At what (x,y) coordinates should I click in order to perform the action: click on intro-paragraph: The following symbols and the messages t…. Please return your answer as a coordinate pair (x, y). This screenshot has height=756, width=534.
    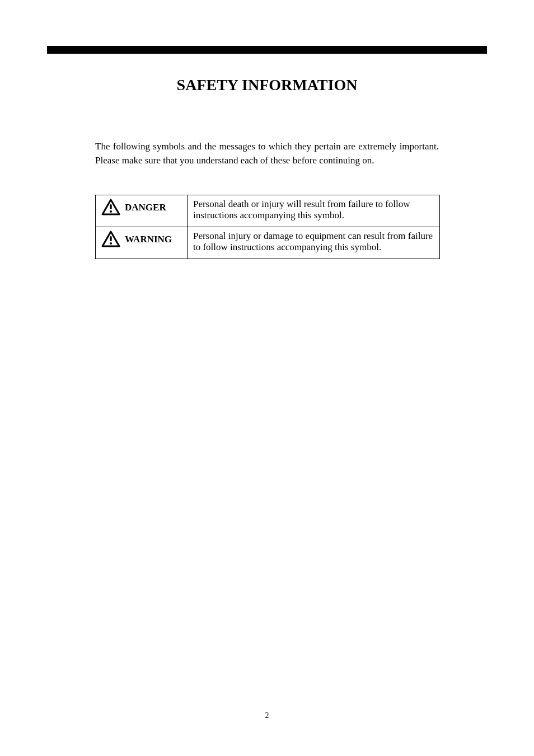
    Looking at the image, I should click on (267, 153).